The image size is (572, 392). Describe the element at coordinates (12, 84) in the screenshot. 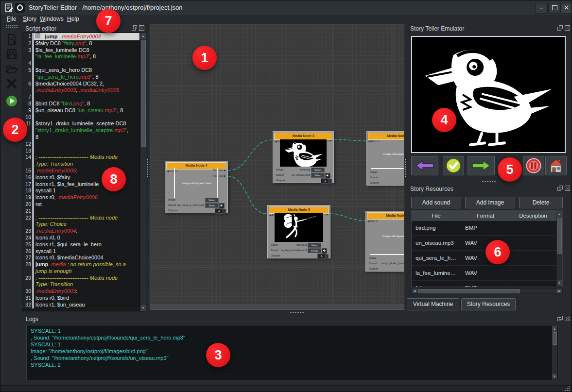

I see `close-project-button` at that location.